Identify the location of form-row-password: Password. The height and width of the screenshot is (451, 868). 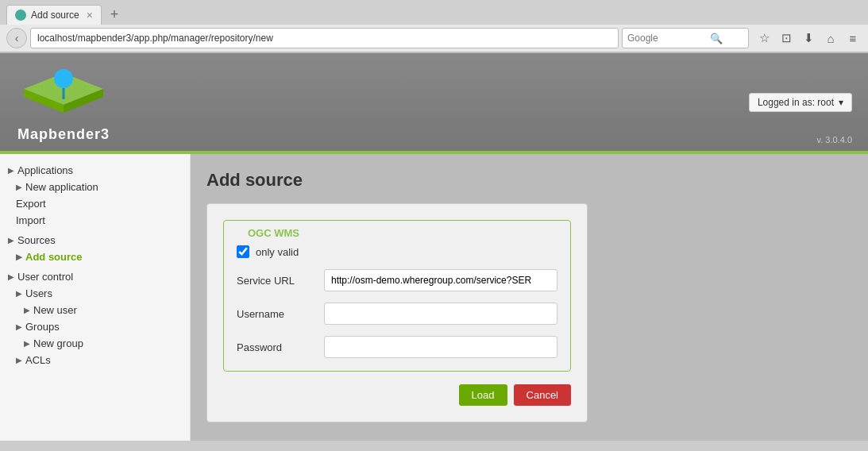
(397, 347).